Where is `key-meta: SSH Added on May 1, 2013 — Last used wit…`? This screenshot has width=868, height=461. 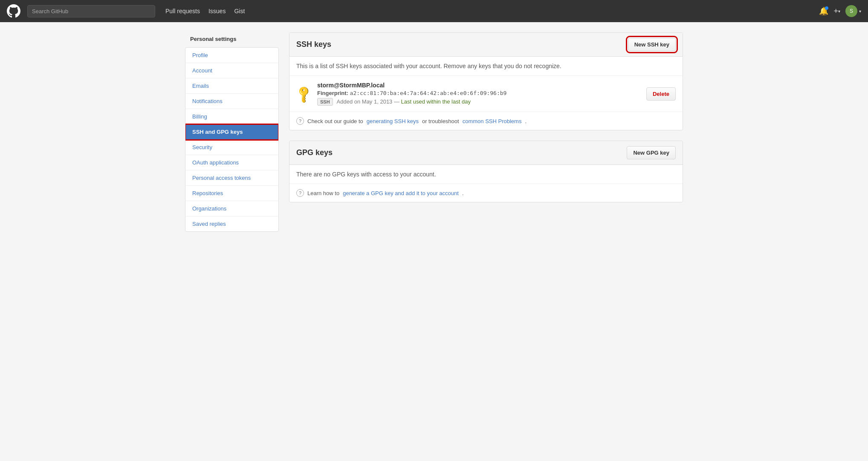 key-meta: SSH Added on May 1, 2013 — Last used wit… is located at coordinates (479, 102).